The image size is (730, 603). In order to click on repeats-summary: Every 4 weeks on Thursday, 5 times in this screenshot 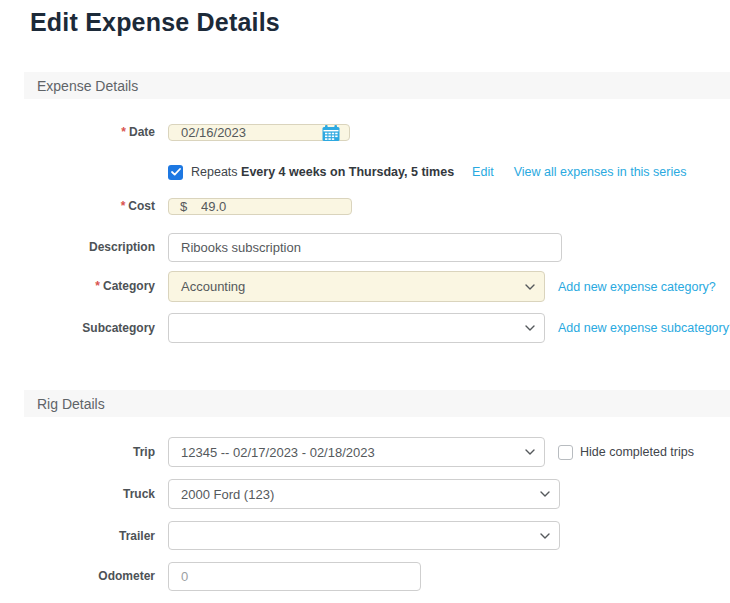, I will do `click(348, 172)`.